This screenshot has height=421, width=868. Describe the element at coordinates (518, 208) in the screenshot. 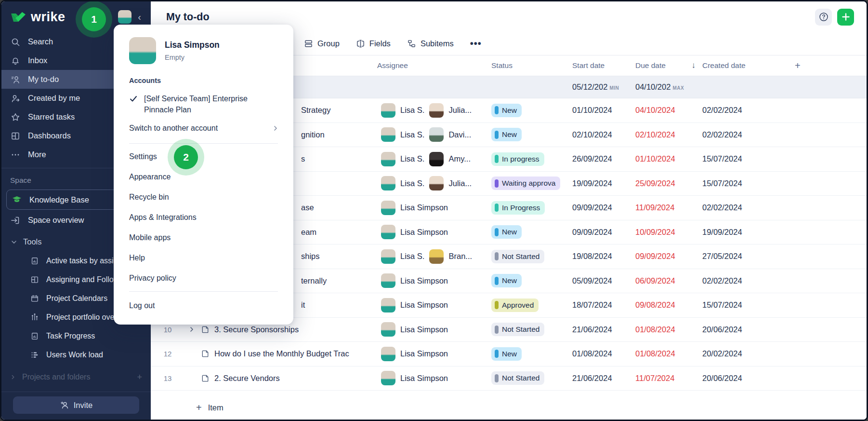

I see `status-badge: In Progress` at that location.